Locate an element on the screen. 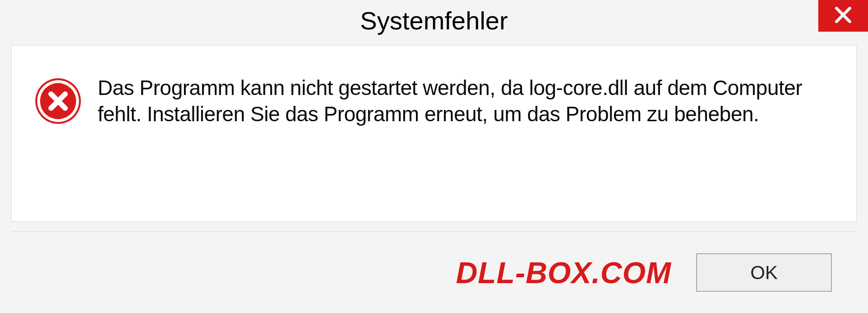  ok-button: OK is located at coordinates (764, 272).